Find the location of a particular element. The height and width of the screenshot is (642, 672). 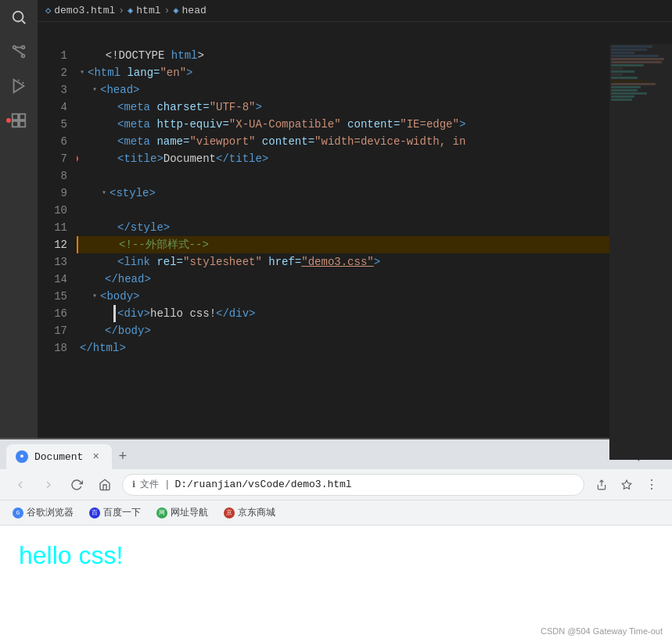

line-num-14: 14 is located at coordinates (52, 279).